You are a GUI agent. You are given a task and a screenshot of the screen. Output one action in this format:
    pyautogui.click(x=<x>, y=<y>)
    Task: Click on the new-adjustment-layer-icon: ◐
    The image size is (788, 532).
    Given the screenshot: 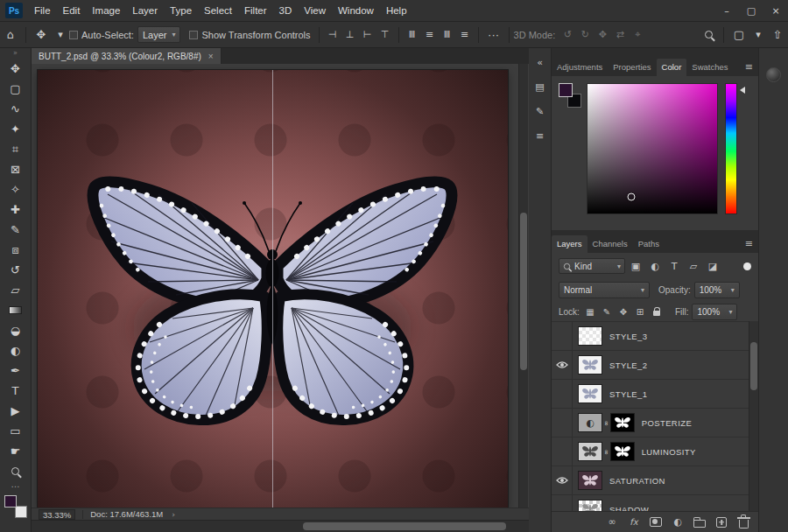 What is the action you would take?
    pyautogui.click(x=678, y=522)
    